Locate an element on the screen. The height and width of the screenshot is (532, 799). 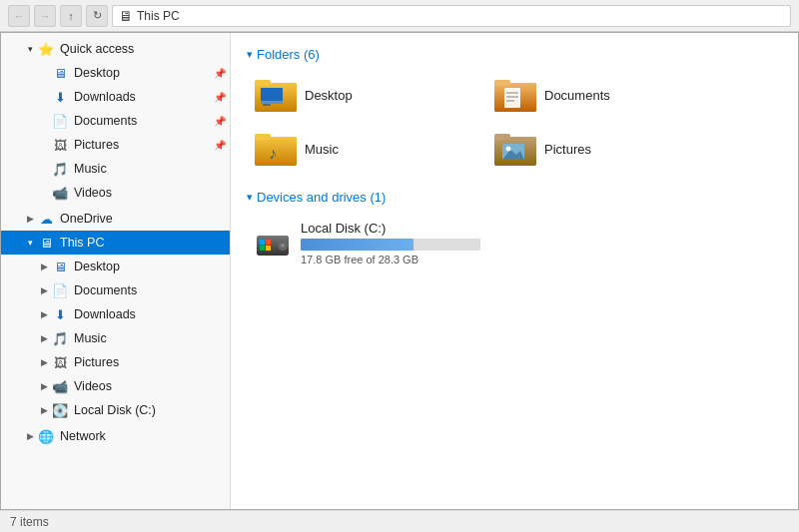
pictures-icon: 🖼 is located at coordinates (60, 145).